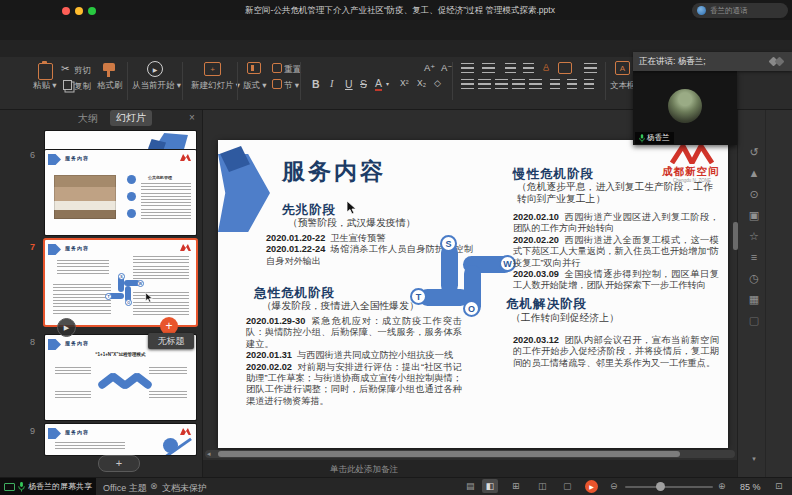  Describe the element at coordinates (82, 71) in the screenshot. I see `cut-button: 剪切` at that location.